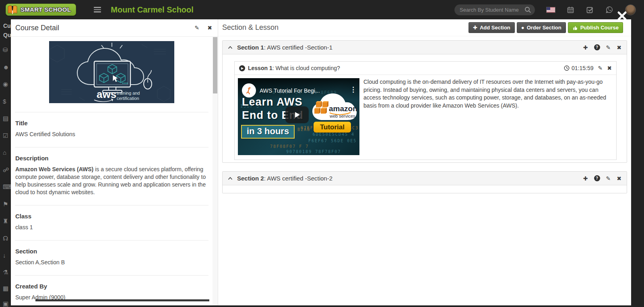  What do you see at coordinates (622, 16) in the screenshot?
I see `modal-close-icon` at bounding box center [622, 16].